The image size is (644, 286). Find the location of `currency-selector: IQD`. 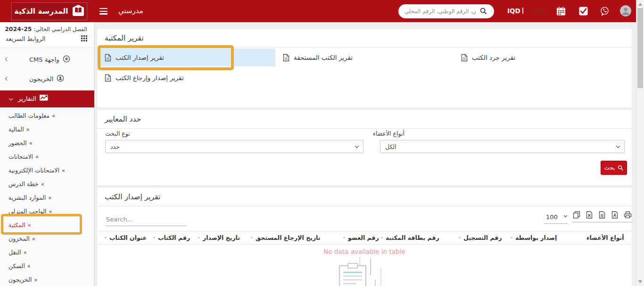

currency-selector: IQD is located at coordinates (514, 11).